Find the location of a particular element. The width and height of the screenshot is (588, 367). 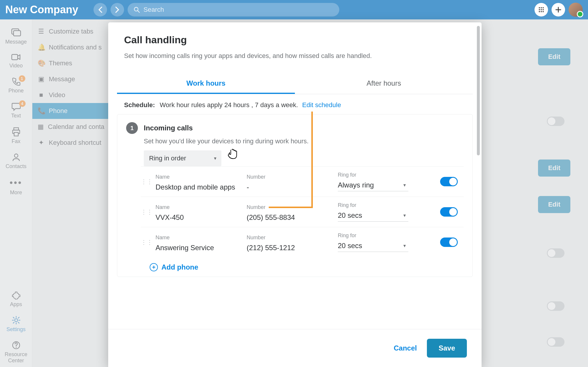

modal-scrollbar is located at coordinates (478, 91).